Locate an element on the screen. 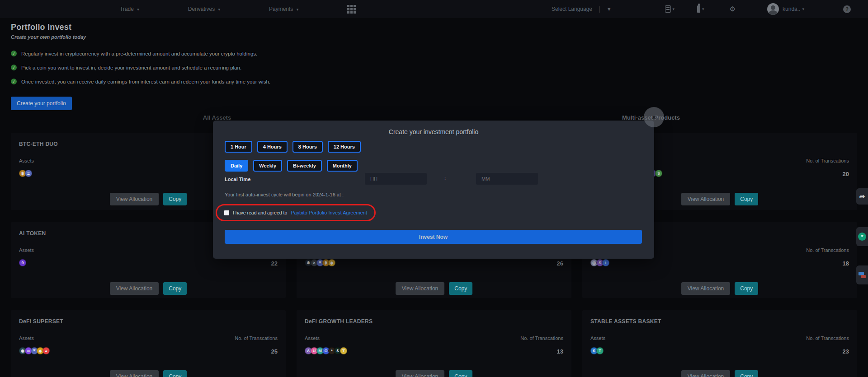 The image size is (868, 377). hour-input is located at coordinates (396, 179).